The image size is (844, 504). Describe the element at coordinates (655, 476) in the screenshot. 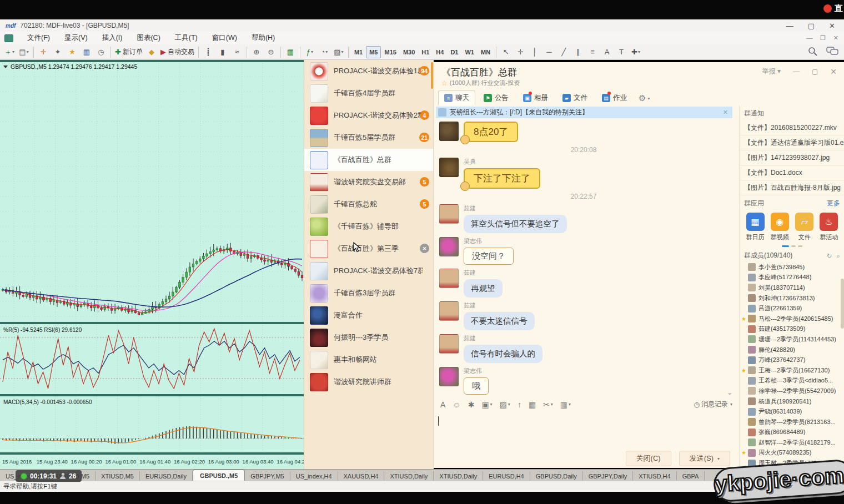

I see `chart-tab: XTIUSD,H4` at that location.